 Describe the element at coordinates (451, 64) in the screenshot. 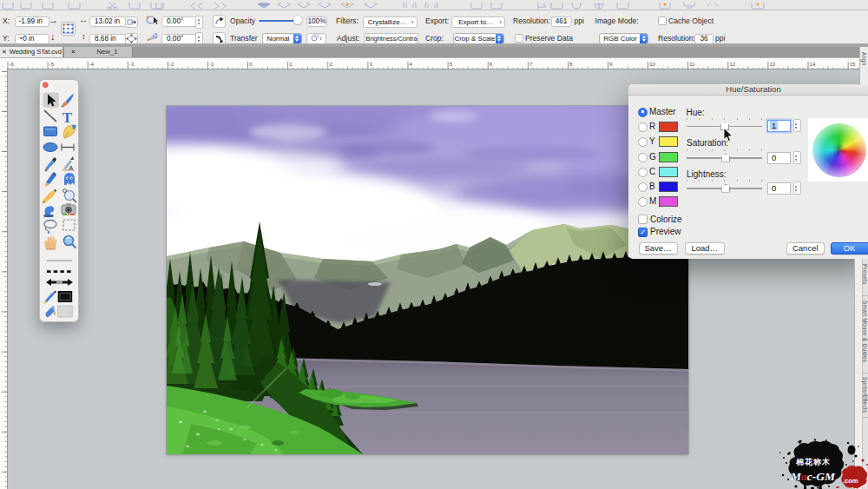

I see `svg-text: 5` at that location.